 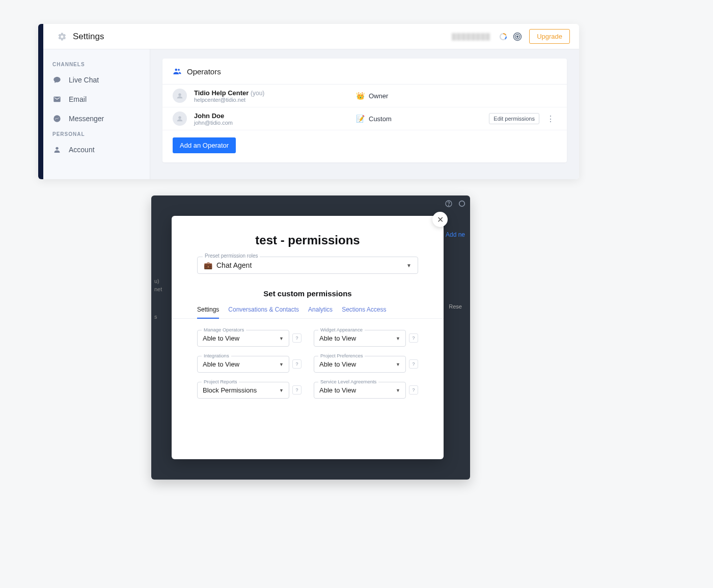 I want to click on operator-row: John Doe john@tidio.com 📝 Custom Edit pe…, so click(x=365, y=119).